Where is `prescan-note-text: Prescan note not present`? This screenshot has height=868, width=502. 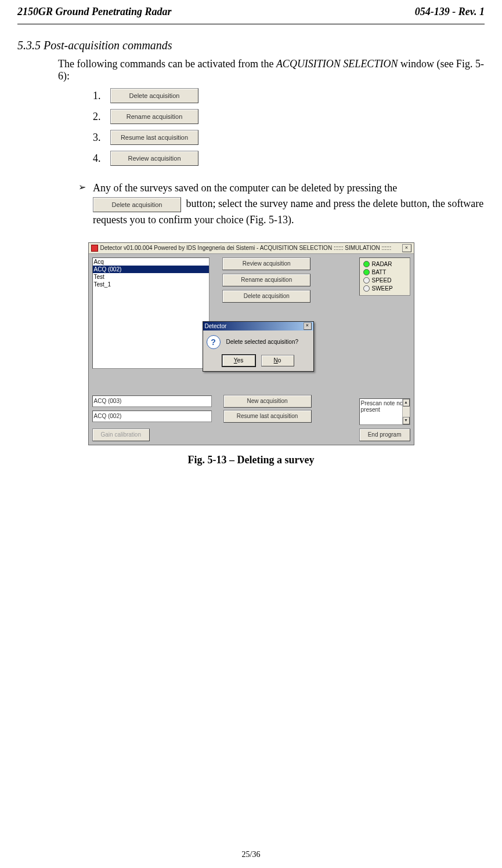 prescan-note-text: Prescan note not present is located at coordinates (383, 406).